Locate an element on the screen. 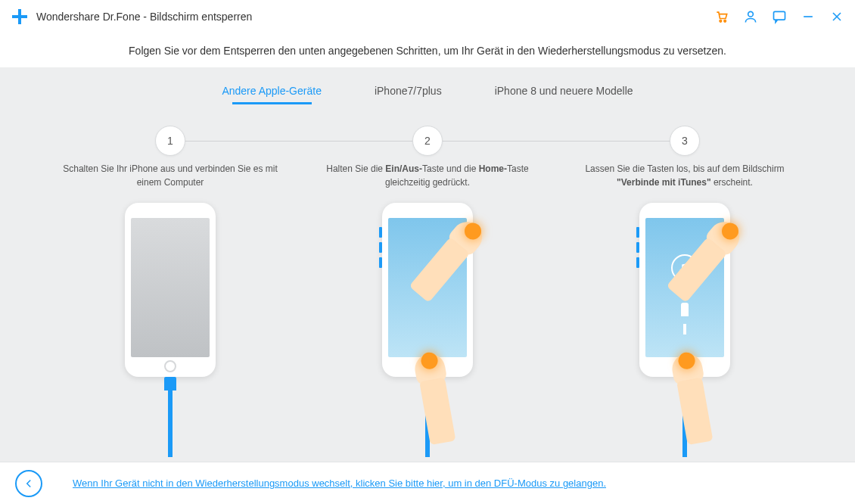 The height and width of the screenshot is (504, 855). phone-icon is located at coordinates (170, 290).